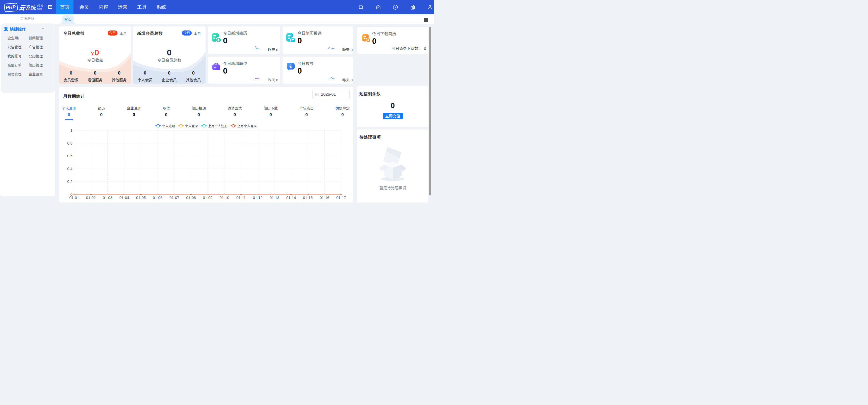 The height and width of the screenshot is (405, 868). I want to click on svg-text: 01-16, so click(324, 198).